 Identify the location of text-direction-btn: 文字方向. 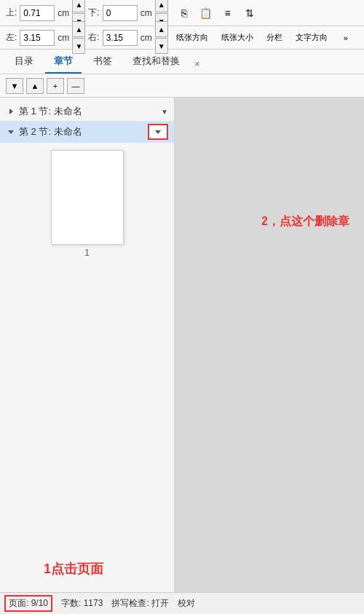
(312, 38).